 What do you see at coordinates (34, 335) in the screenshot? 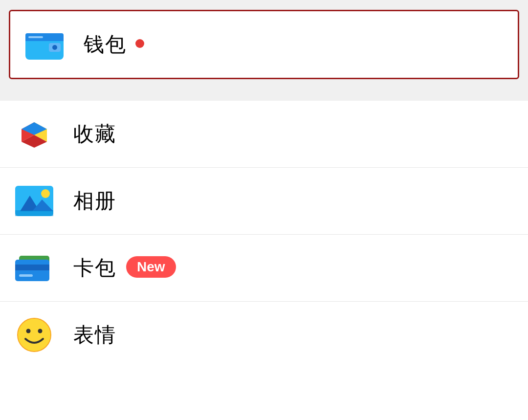
I see `emoji-icon` at bounding box center [34, 335].